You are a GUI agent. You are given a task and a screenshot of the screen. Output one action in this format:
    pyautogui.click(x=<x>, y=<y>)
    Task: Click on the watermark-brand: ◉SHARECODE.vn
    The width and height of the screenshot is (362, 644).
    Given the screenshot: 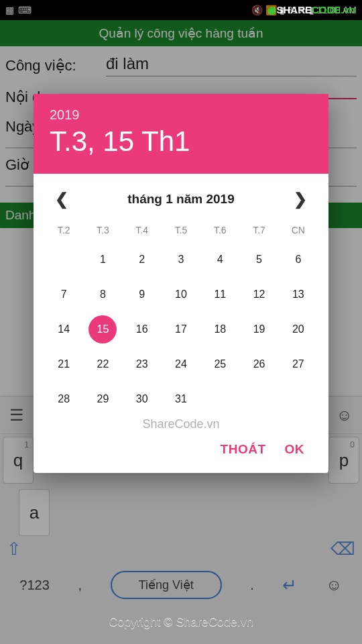 What is the action you would take?
    pyautogui.click(x=311, y=10)
    